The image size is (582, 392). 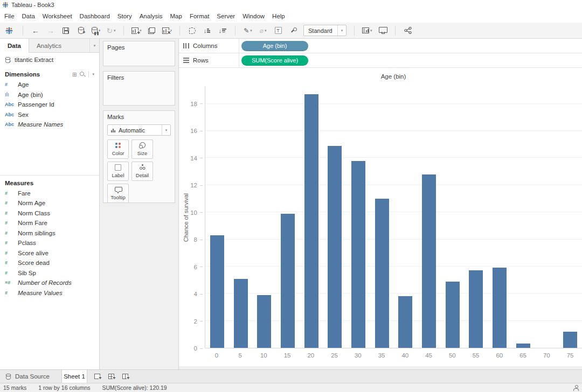 What do you see at coordinates (74, 74) in the screenshot?
I see `view-data-grid-icon: ⊞` at bounding box center [74, 74].